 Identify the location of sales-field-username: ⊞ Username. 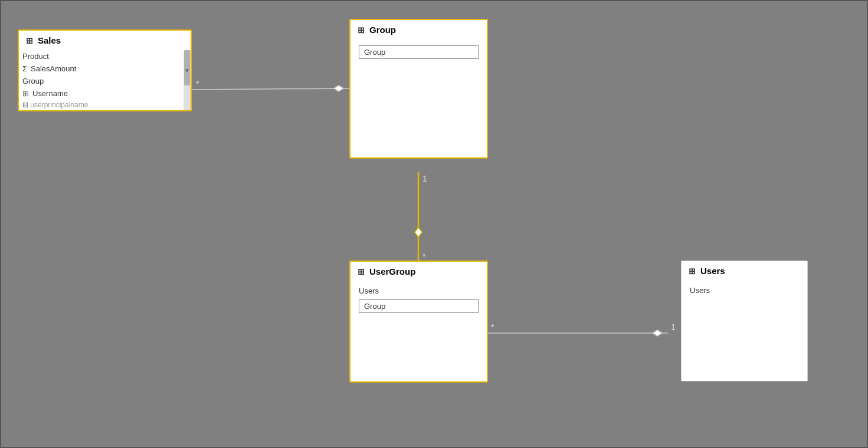
(105, 93).